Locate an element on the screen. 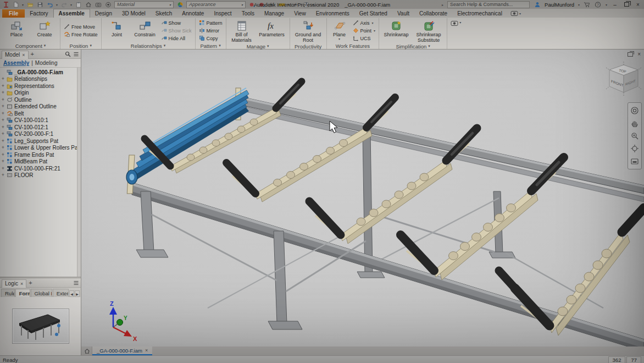 The height and width of the screenshot is (363, 644). tab-sketch: Sketch is located at coordinates (164, 13).